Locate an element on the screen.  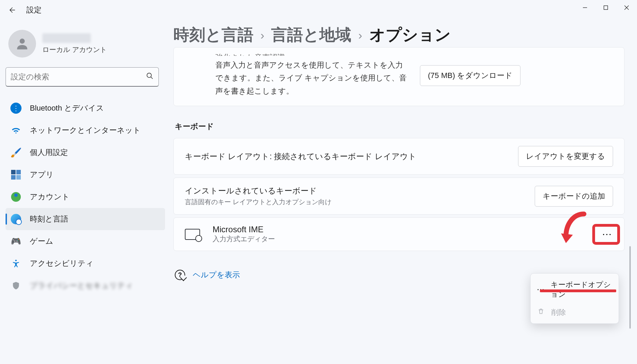
nav-list: ⋮ Bluetooth とデバイス ネットワークとインターネット 🖌️ 個人用設… is located at coordinates (85, 197).